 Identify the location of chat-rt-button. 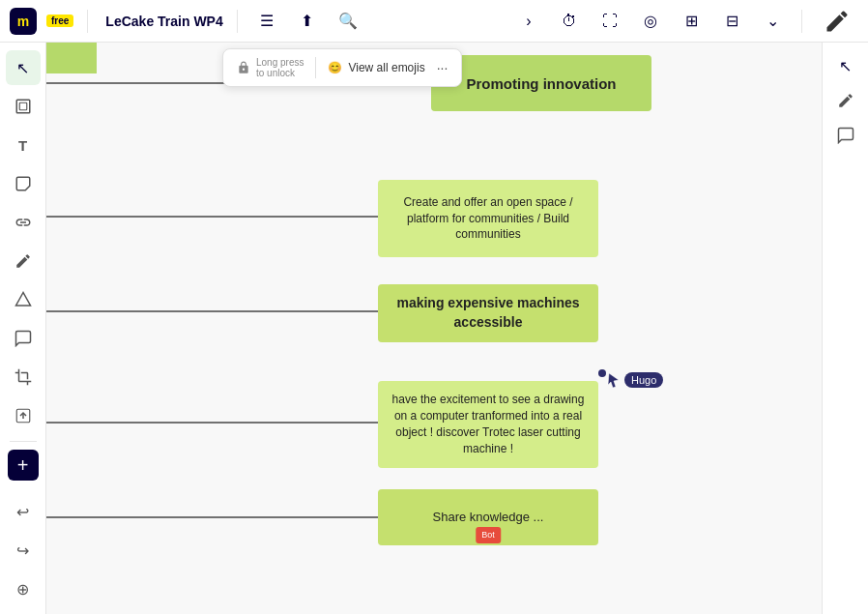
(846, 135).